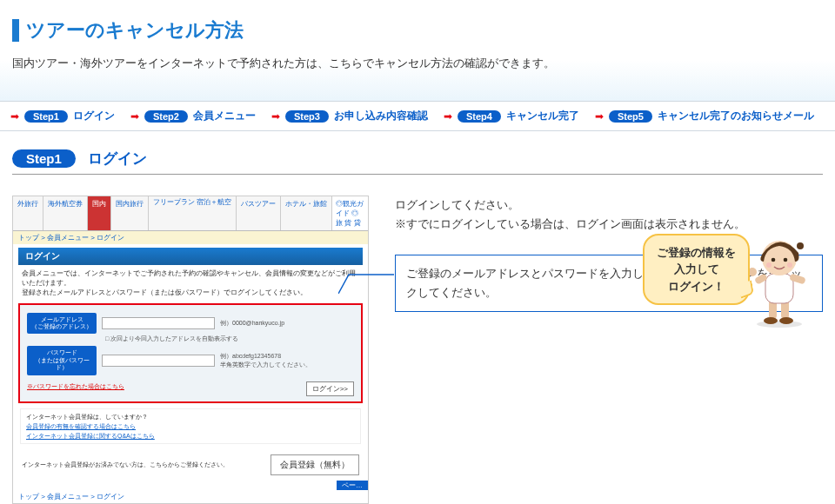 The image size is (835, 504). Describe the element at coordinates (46, 116) in the screenshot. I see `step-pill: Step1` at that location.